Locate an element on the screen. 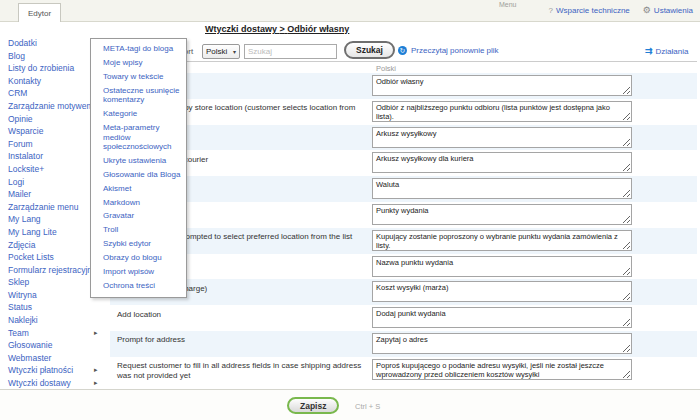 The height and width of the screenshot is (420, 700). table-row: Shipping rate (surcharge) Koszt wysyłki … is located at coordinates (404, 292).